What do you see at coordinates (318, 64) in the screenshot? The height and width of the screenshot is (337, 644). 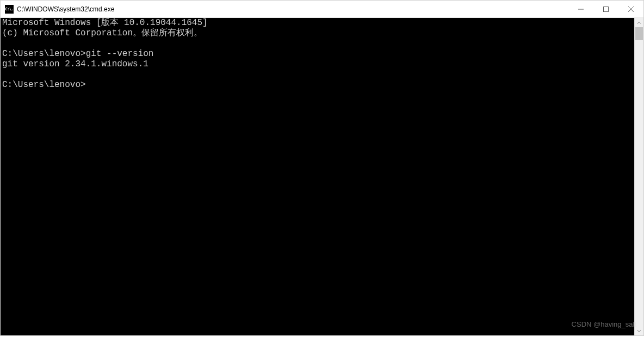 I see `terminal-line: git version 2.34.1.windows.1` at bounding box center [318, 64].